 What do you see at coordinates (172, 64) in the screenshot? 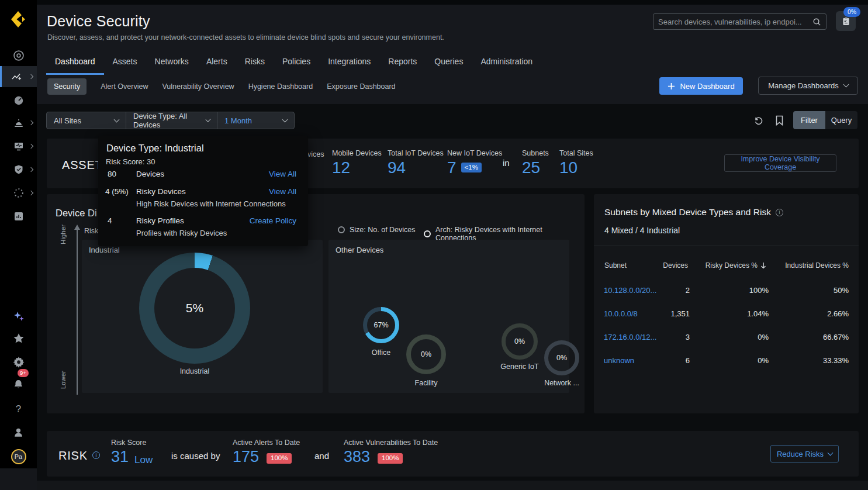
I see `tab-networks: Networks` at bounding box center [172, 64].